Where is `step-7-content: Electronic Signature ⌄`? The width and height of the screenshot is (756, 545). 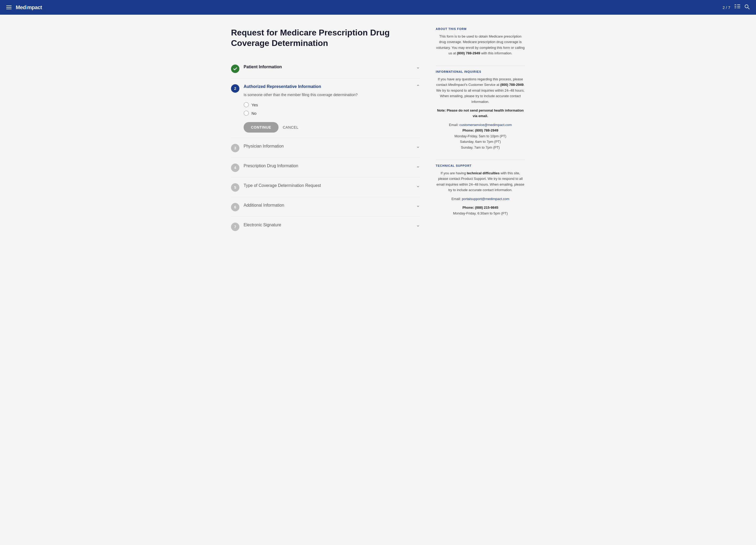 step-7-content: Electronic Signature ⌄ is located at coordinates (332, 225).